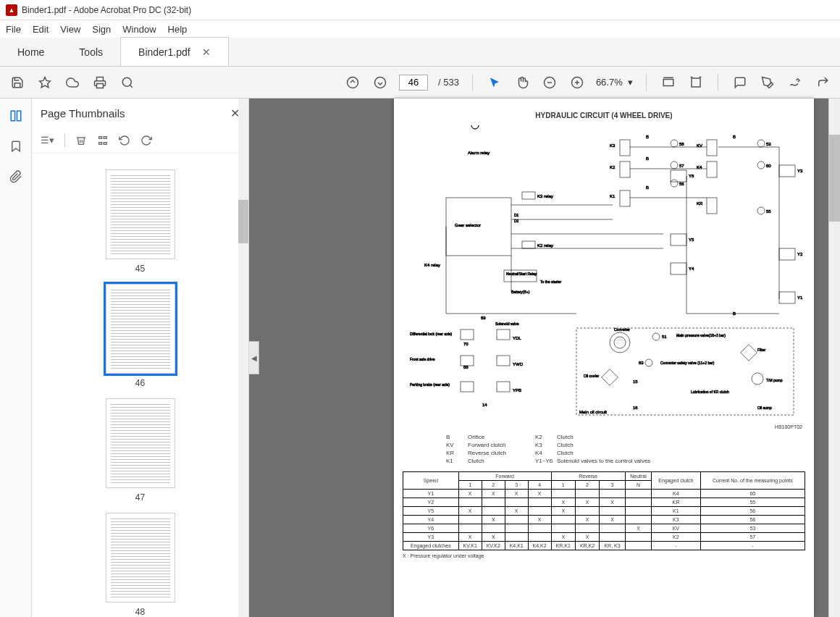 The image size is (840, 617). What do you see at coordinates (175, 51) in the screenshot?
I see `tab-document: Binder1.pdf ✕` at bounding box center [175, 51].